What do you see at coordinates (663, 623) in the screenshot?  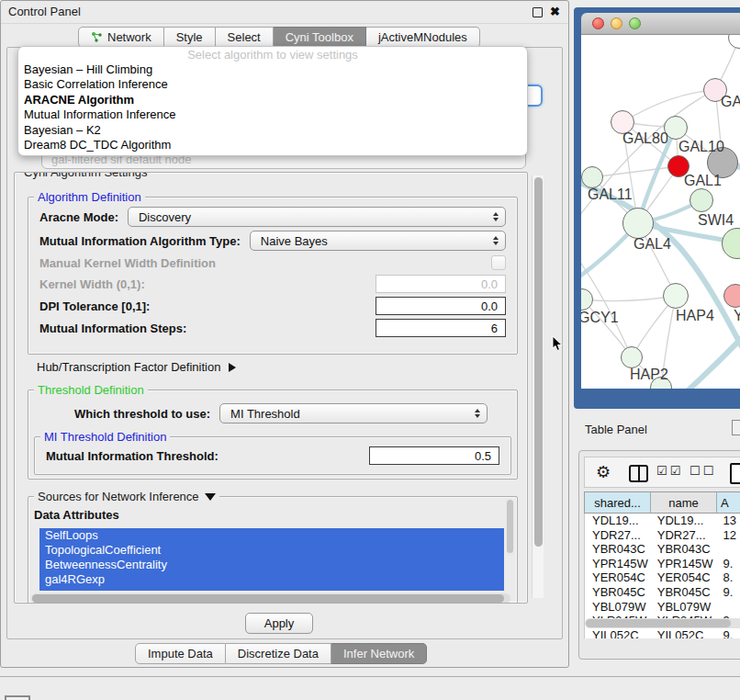 I see `table-horizontal-scrollbar` at bounding box center [663, 623].